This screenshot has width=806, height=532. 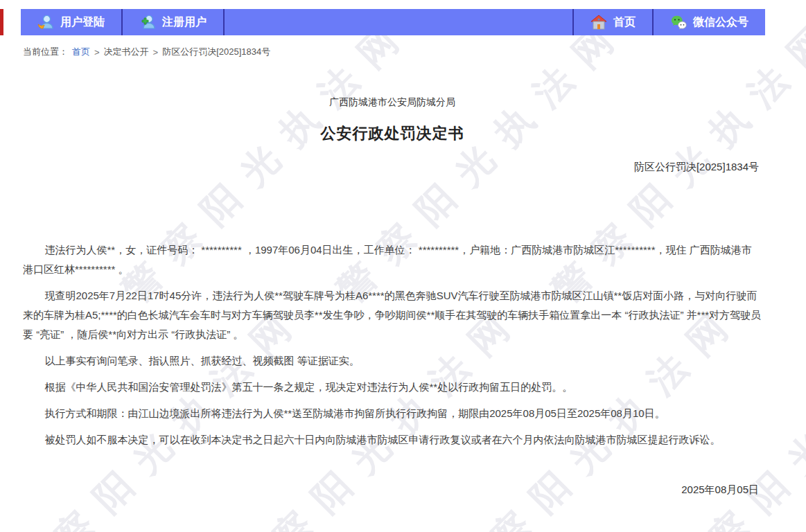 I want to click on document-date: 2025年08月05日, so click(x=392, y=490).